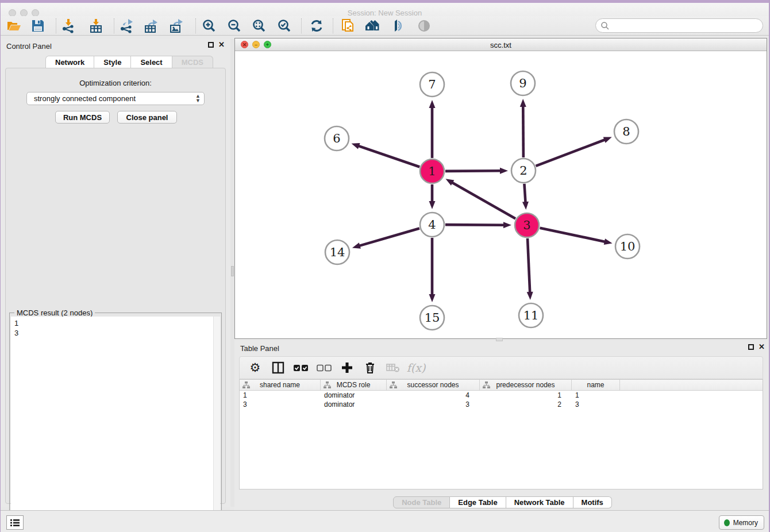 The height and width of the screenshot is (532, 770). I want to click on table-settings-button: ⚙, so click(255, 368).